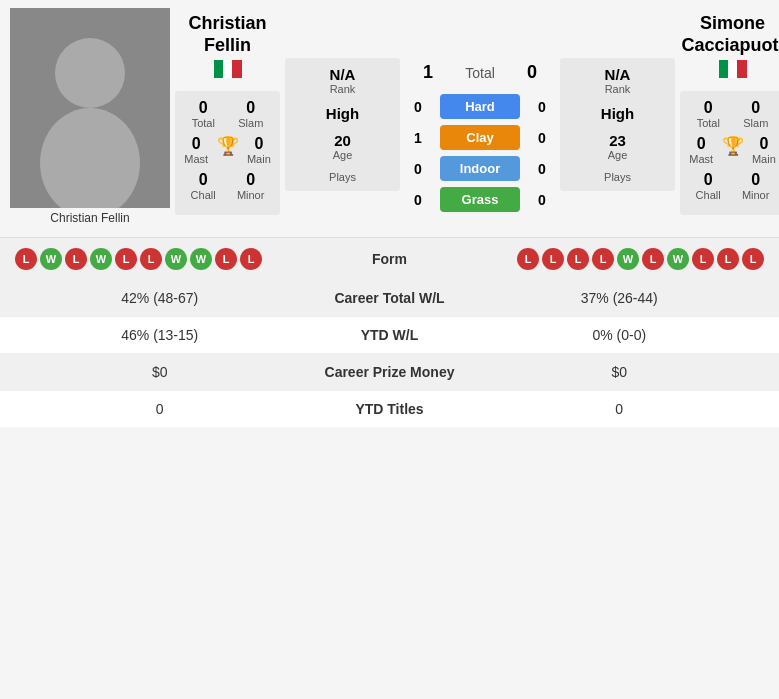 The width and height of the screenshot is (779, 699). What do you see at coordinates (390, 409) in the screenshot?
I see `ytd-titles-label: YTD Titles` at bounding box center [390, 409].